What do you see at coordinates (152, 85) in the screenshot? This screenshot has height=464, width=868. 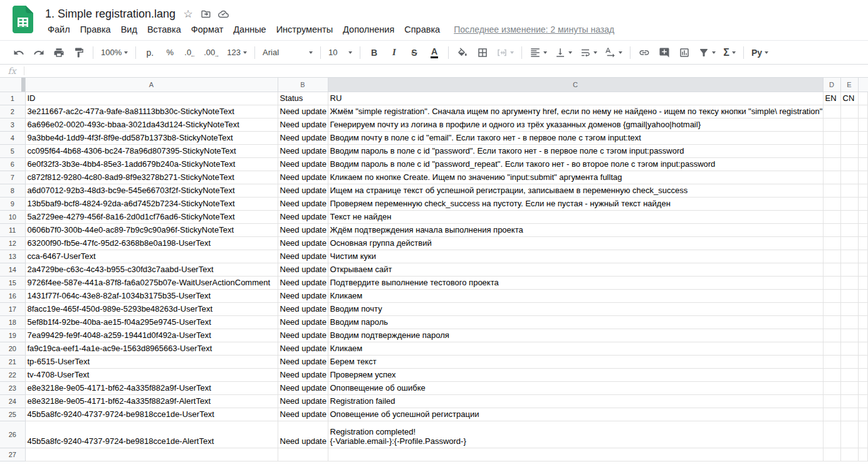 I see `column-header-A: A` at bounding box center [152, 85].